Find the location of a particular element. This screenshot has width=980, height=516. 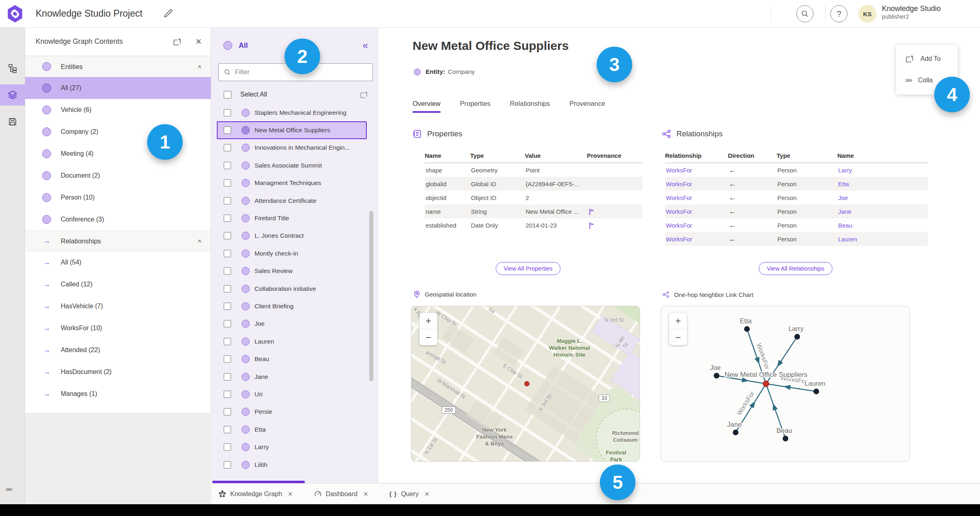

bottom-tab-dashboard: Dashboard✕ is located at coordinates (341, 494).